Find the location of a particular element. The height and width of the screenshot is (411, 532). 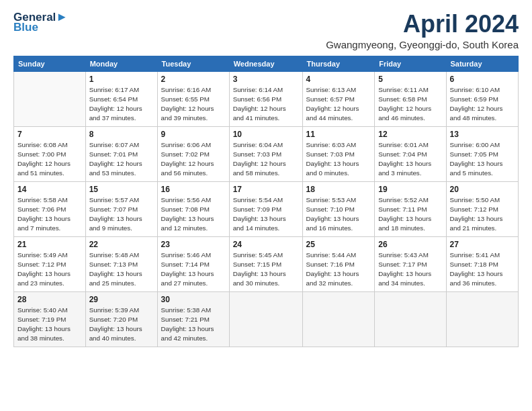

cell-1-2: 1Sunrise: 6:17 AM Sunset: 6:54 PM Daylig… is located at coordinates (121, 99).